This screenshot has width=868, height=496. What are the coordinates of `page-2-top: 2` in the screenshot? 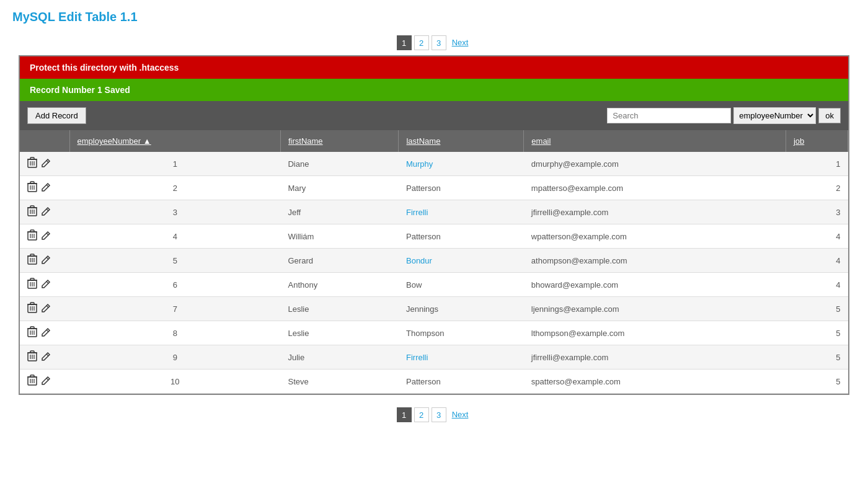 It's located at (422, 43).